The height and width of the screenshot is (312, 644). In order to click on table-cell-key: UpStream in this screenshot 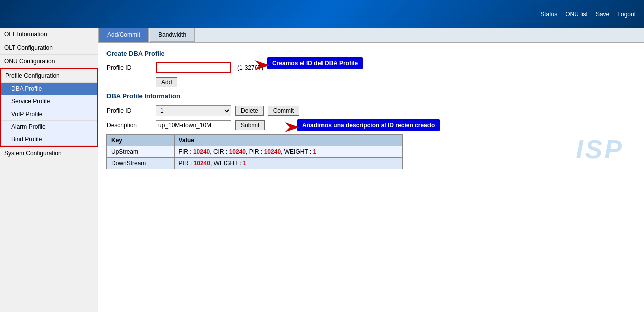, I will do `click(141, 152)`.